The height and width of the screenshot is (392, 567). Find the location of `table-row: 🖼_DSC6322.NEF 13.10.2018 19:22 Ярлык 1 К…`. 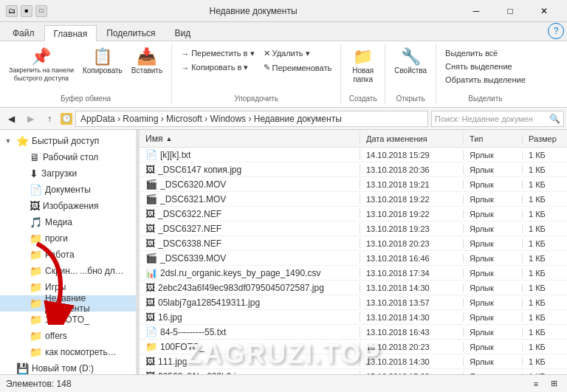

table-row: 🖼_DSC6322.NEF 13.10.2018 19:22 Ярлык 1 К… is located at coordinates (353, 214).